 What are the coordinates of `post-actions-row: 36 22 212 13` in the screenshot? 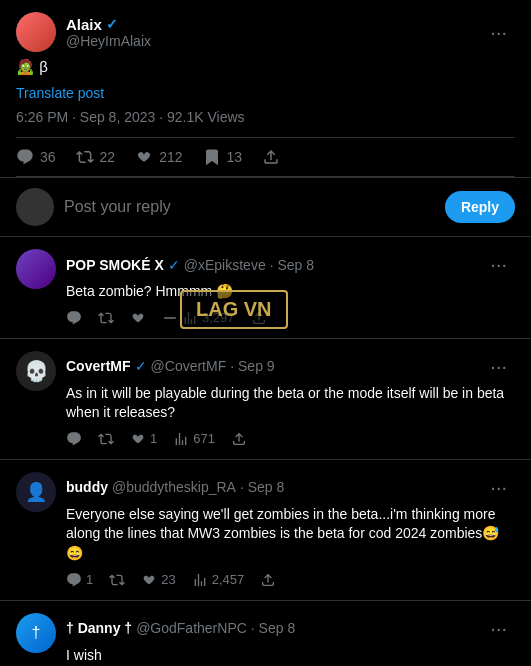 It's located at (266, 157).